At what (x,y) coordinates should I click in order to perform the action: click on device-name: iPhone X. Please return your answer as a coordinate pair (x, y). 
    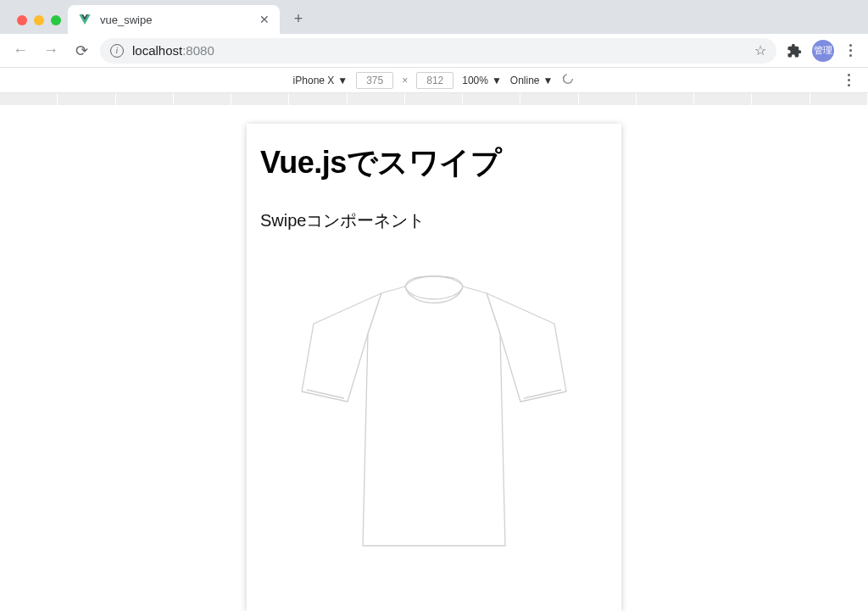
    Looking at the image, I should click on (314, 81).